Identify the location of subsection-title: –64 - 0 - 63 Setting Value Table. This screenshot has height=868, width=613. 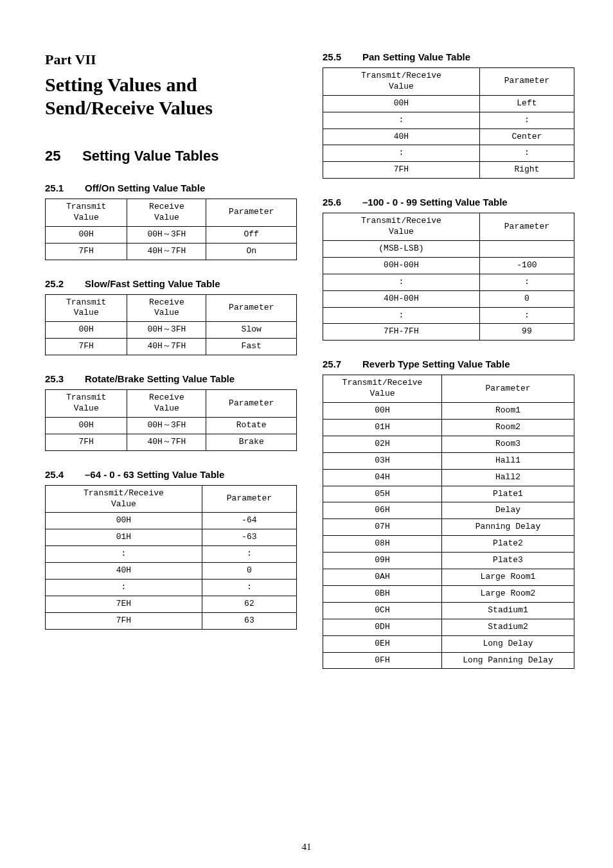
(154, 474).